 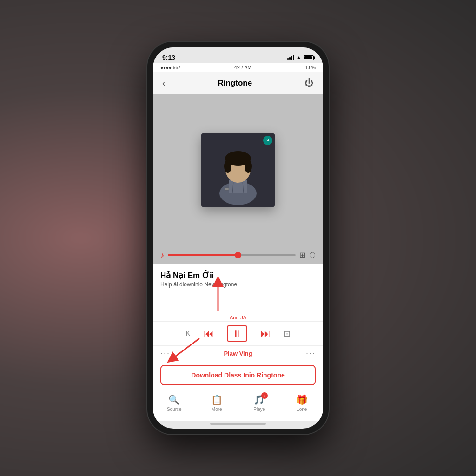 What do you see at coordinates (238, 170) in the screenshot?
I see `album-art: ↺` at bounding box center [238, 170].